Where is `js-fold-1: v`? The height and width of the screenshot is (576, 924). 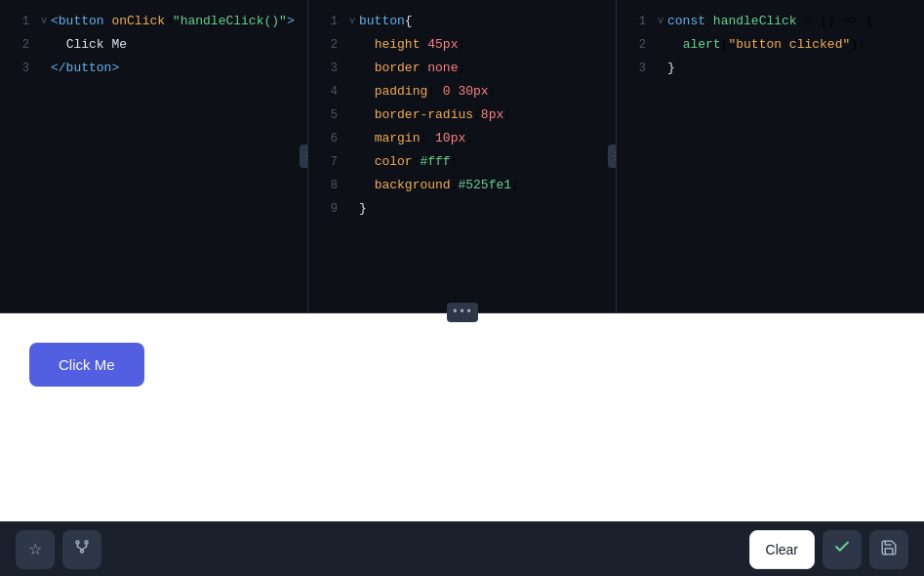
js-fold-1: v is located at coordinates (661, 21).